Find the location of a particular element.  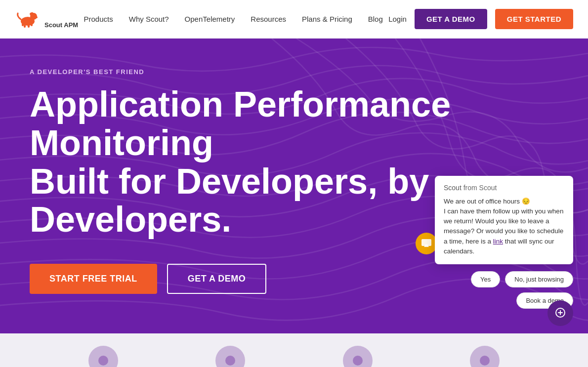

chat-header: Scout from Scout is located at coordinates (504, 188).